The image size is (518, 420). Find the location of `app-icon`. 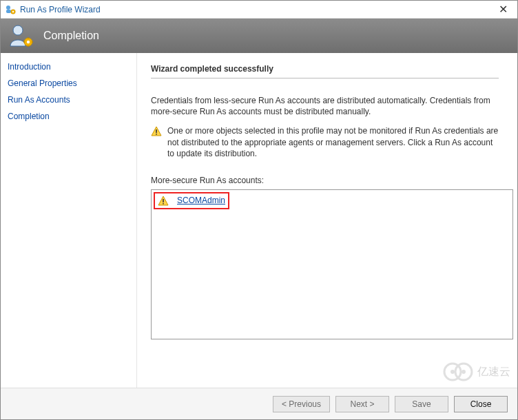

app-icon is located at coordinates (10, 10).